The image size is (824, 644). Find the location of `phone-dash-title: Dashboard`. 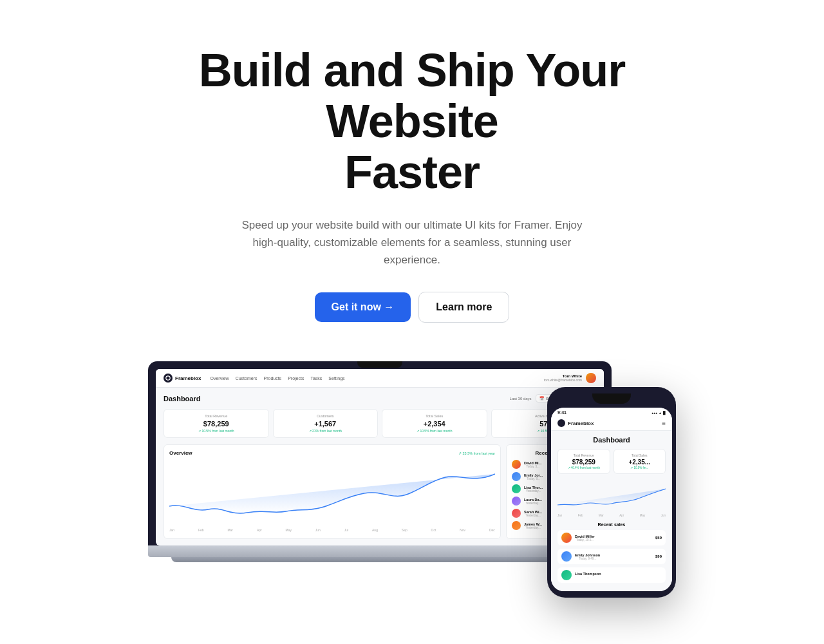

phone-dash-title: Dashboard is located at coordinates (612, 440).